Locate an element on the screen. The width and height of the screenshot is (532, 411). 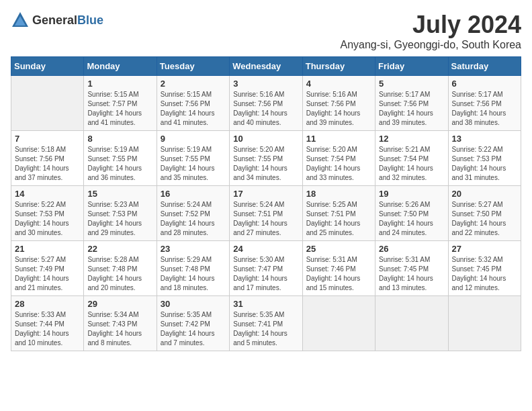
day-info: Sunrise: 5:31 AM Sunset: 7:46 PM Dayligh… is located at coordinates (339, 274).